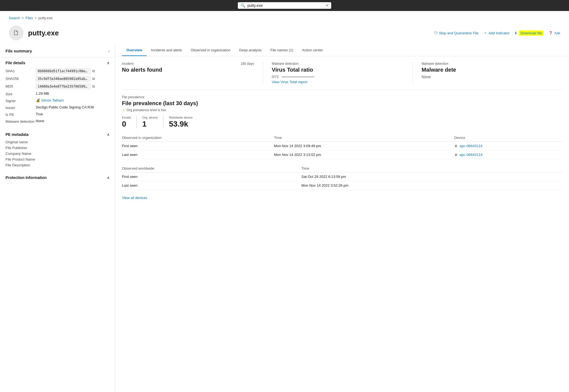  I want to click on malware-value: None, so click(72, 121).